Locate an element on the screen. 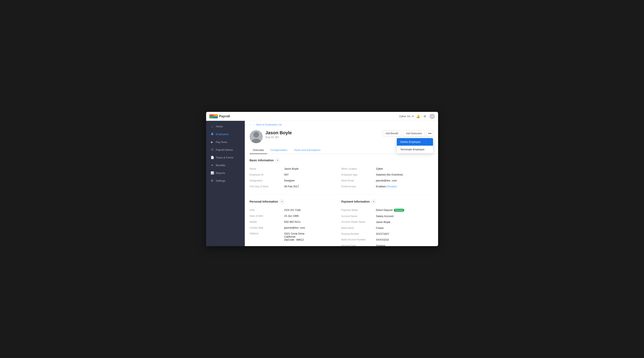 The width and height of the screenshot is (644, 358). more-options-button: ••• is located at coordinates (430, 134).